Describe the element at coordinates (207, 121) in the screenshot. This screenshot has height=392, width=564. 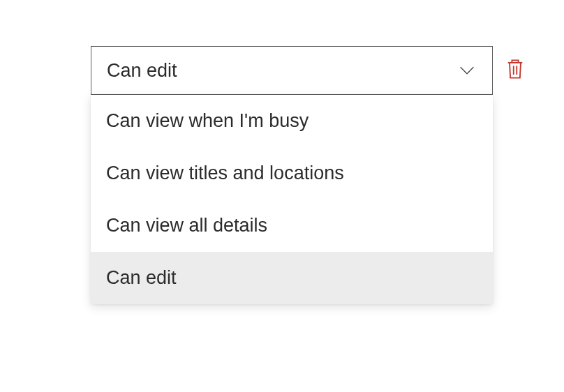
I see `option-label: Can view when I'm busy` at that location.